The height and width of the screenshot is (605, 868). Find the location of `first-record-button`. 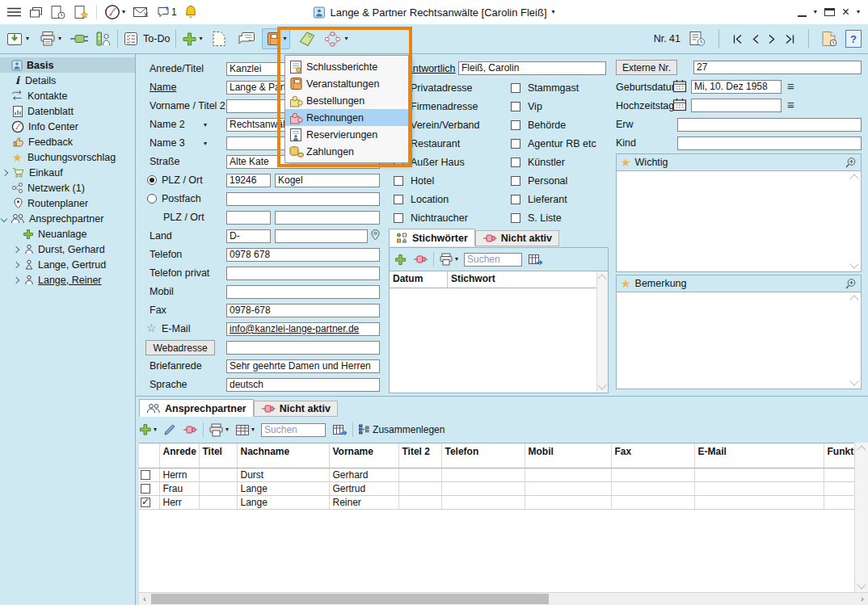

first-record-button is located at coordinates (737, 39).